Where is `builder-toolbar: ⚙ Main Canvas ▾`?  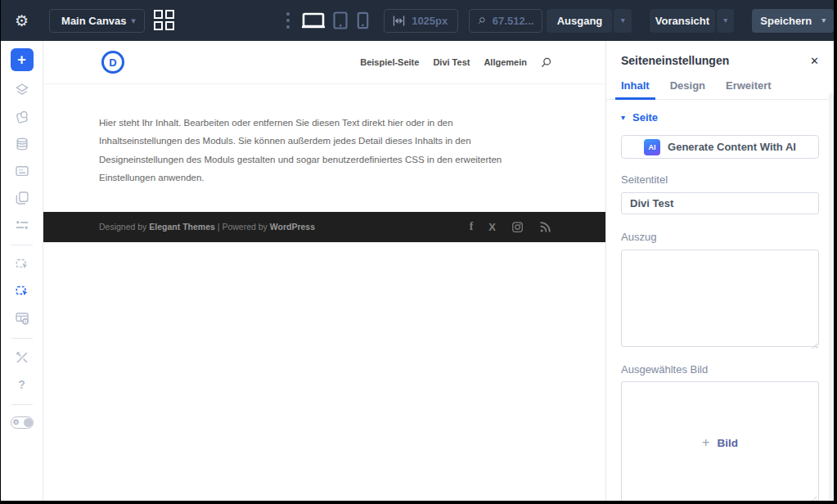 builder-toolbar: ⚙ Main Canvas ▾ is located at coordinates (417, 20).